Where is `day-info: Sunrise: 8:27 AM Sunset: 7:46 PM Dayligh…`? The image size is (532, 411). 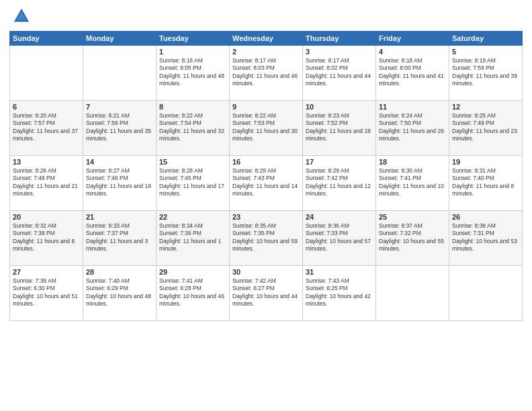
day-info: Sunrise: 8:27 AM Sunset: 7:46 PM Dayligh… is located at coordinates (120, 183).